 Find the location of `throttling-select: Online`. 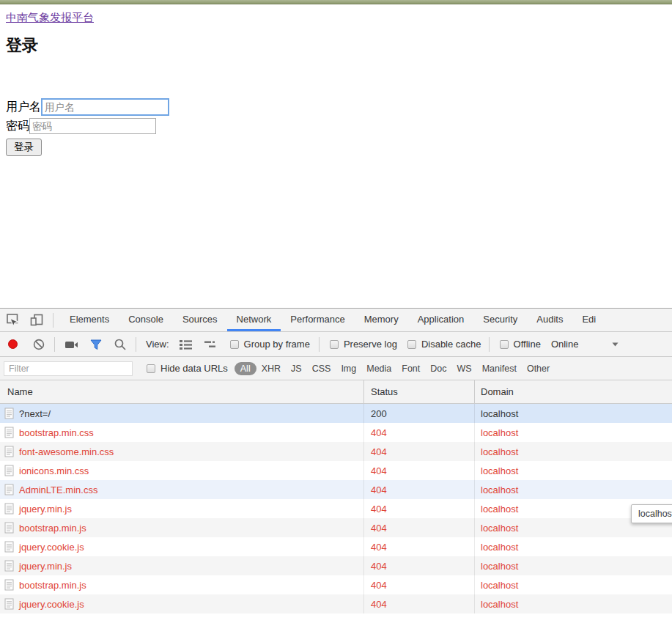

throttling-select: Online is located at coordinates (565, 344).